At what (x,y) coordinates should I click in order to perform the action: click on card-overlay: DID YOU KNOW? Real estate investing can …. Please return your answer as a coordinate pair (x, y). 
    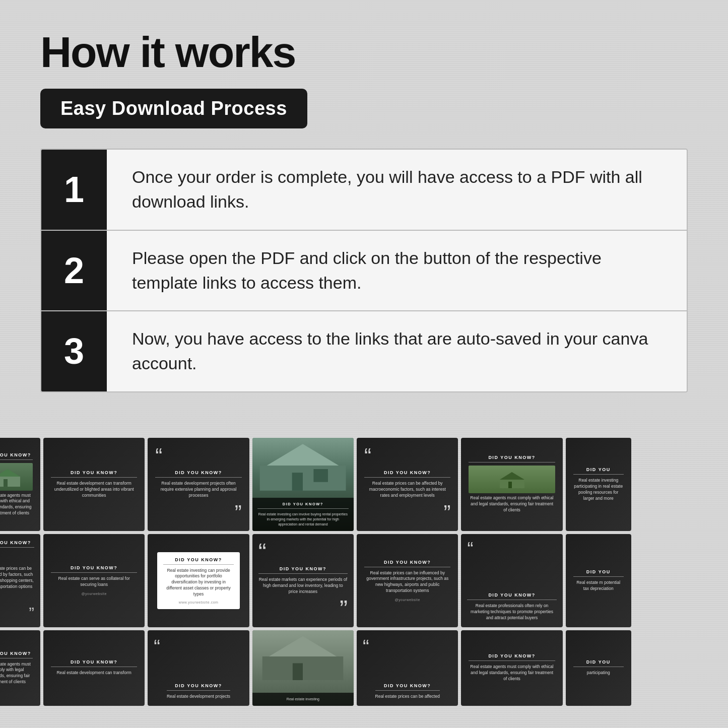
    Looking at the image, I should click on (303, 514).